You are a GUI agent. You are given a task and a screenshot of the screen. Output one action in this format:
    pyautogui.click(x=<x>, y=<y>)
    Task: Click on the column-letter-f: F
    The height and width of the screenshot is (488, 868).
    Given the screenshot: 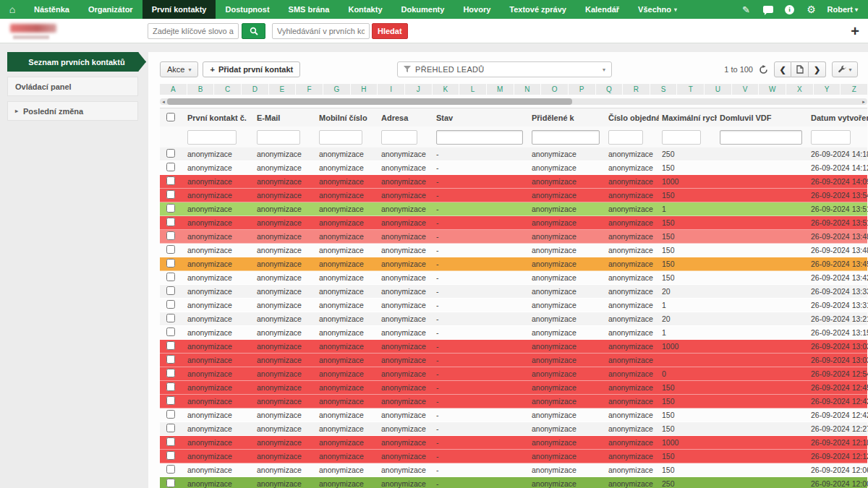 What is the action you would take?
    pyautogui.click(x=310, y=90)
    